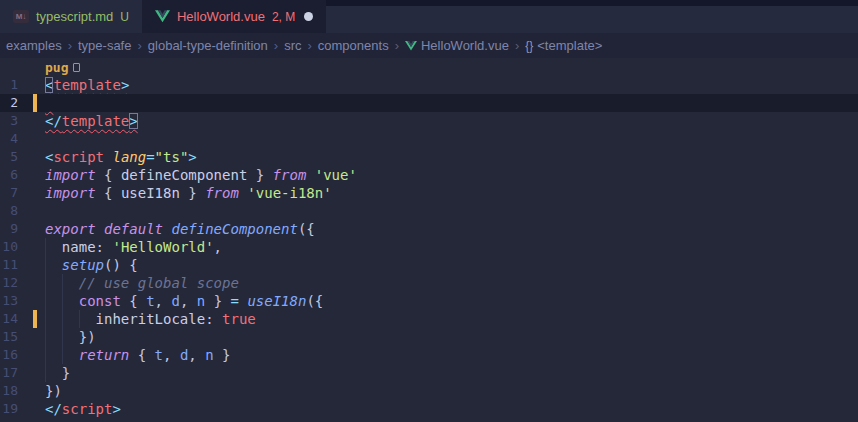 Image resolution: width=858 pixels, height=422 pixels. Describe the element at coordinates (234, 16) in the screenshot. I see `tab-helloworld-vue: HelloWorld.vue 2, M` at that location.